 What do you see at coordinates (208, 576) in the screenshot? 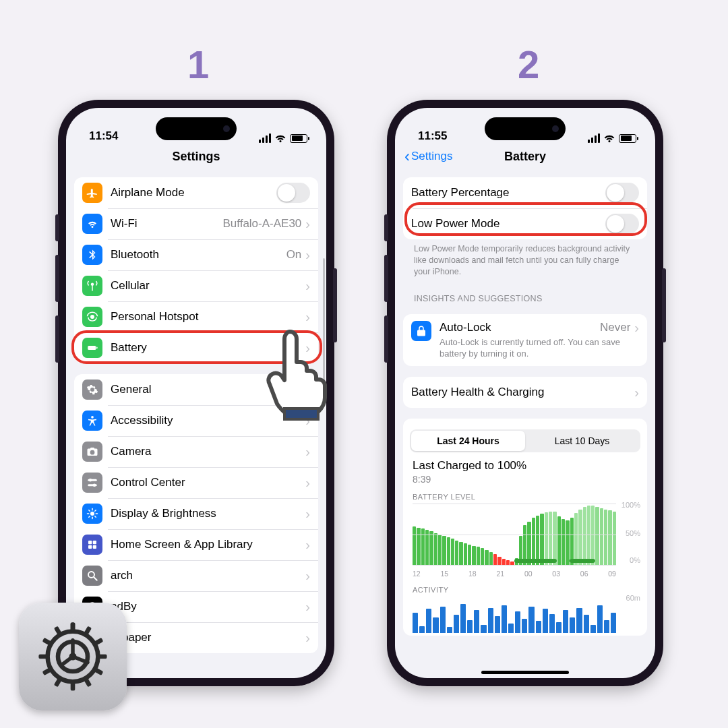
I see `row-label: arch` at bounding box center [208, 576].